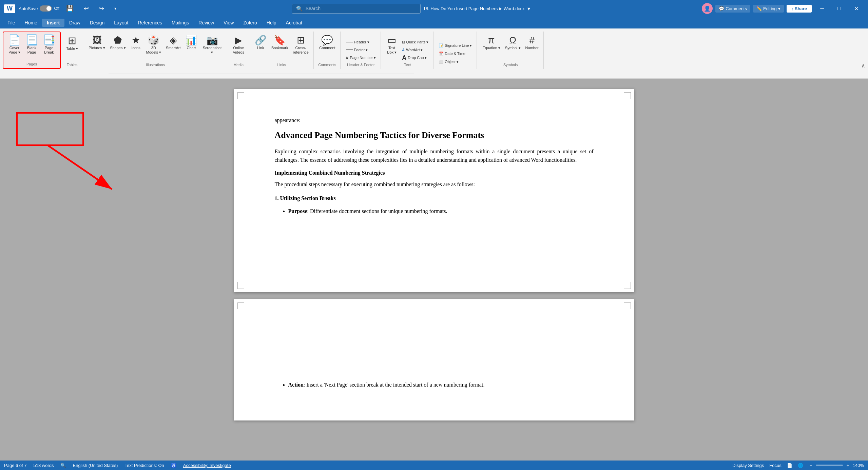 Image resolution: width=868 pixels, height=470 pixels. I want to click on table-button: ⊞ Table ▾, so click(72, 48).